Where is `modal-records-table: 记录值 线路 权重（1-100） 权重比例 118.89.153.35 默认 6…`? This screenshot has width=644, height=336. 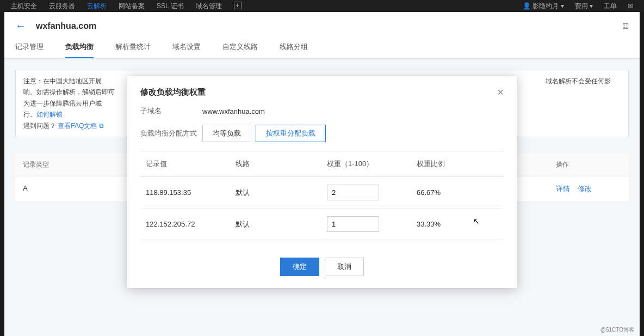 modal-records-table: 记录值 线路 权重（1-100） 权重比例 118.89.153.35 默认 6… is located at coordinates (322, 196).